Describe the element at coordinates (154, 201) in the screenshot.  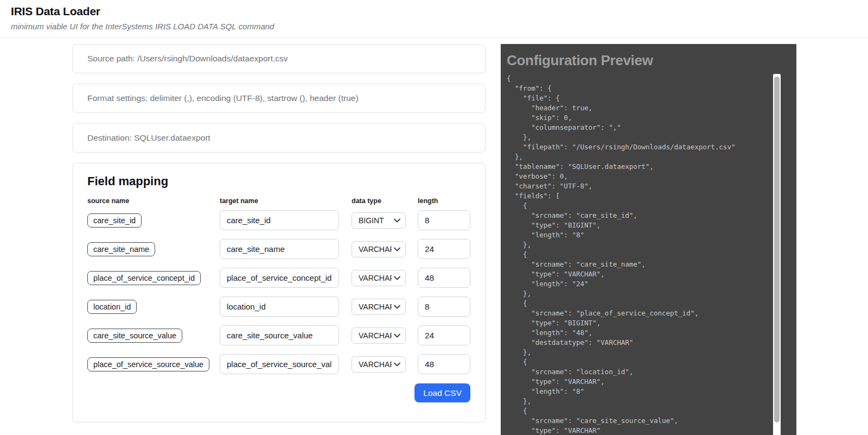
I see `column-header-source-name: source name` at that location.